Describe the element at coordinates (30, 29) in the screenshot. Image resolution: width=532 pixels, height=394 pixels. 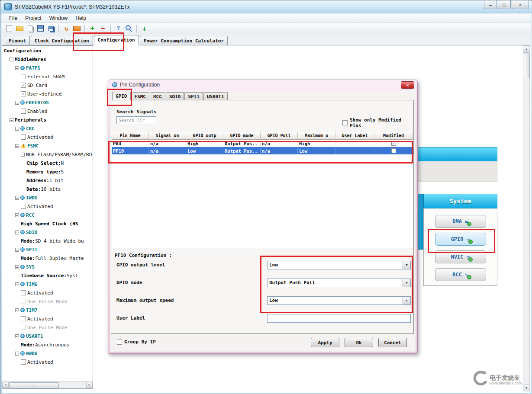
I see `copy-icon` at that location.